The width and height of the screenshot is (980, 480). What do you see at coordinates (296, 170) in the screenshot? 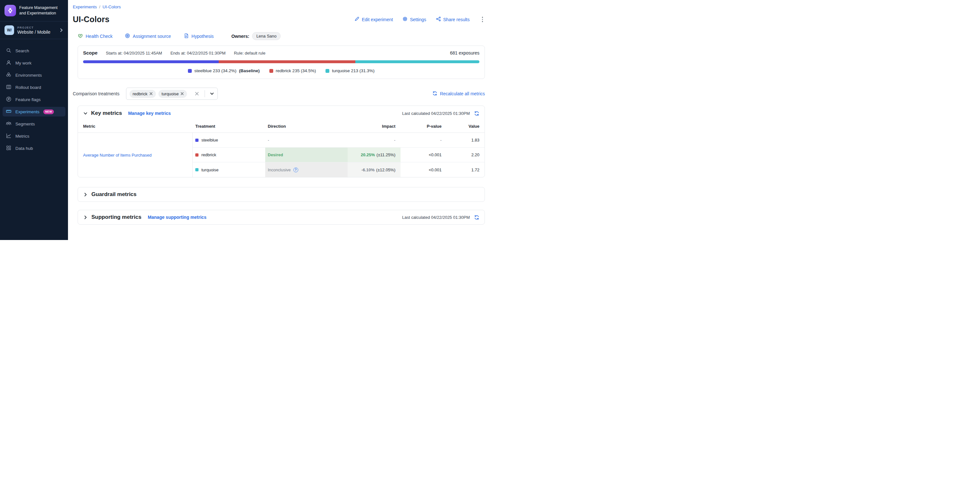
I see `question-circle-icon: ?` at bounding box center [296, 170].